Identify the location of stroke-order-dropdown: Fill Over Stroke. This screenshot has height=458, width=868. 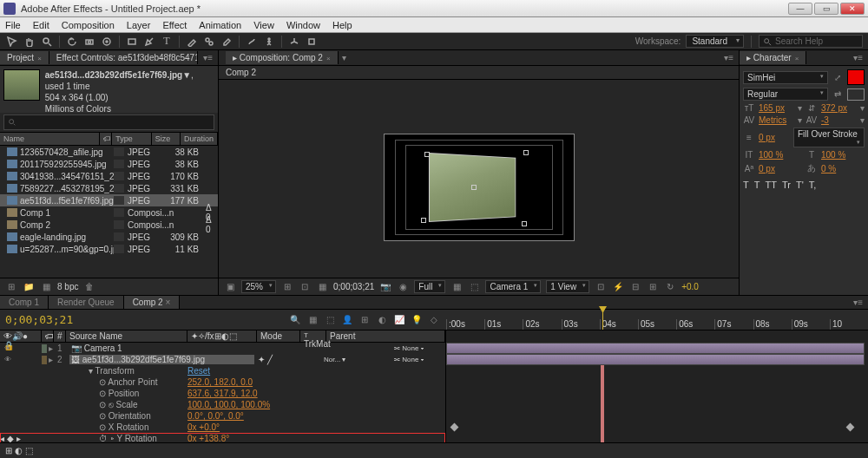
(829, 137).